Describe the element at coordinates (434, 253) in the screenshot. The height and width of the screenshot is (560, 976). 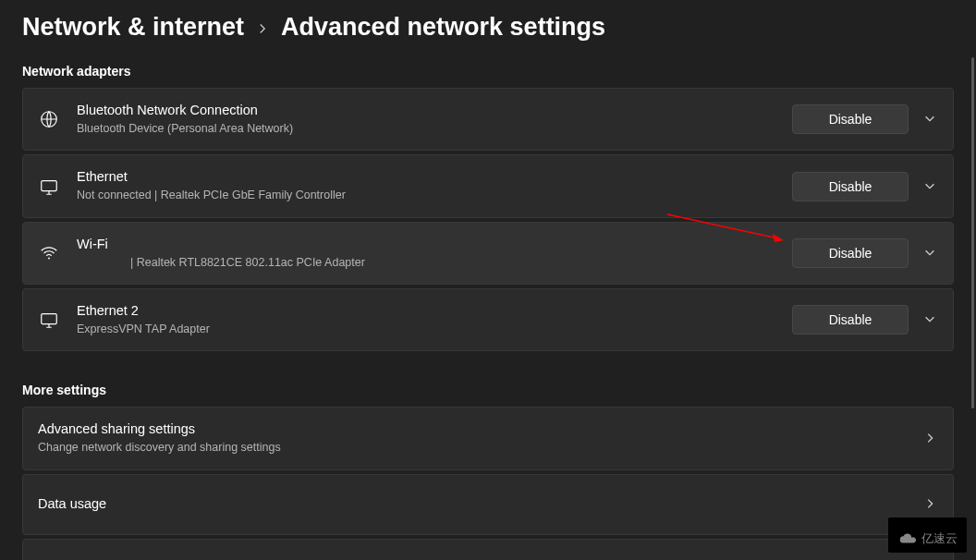
I see `adapter-text: Wi-Fi | Realtek RTL8821CE 802.11ac PCIe …` at that location.